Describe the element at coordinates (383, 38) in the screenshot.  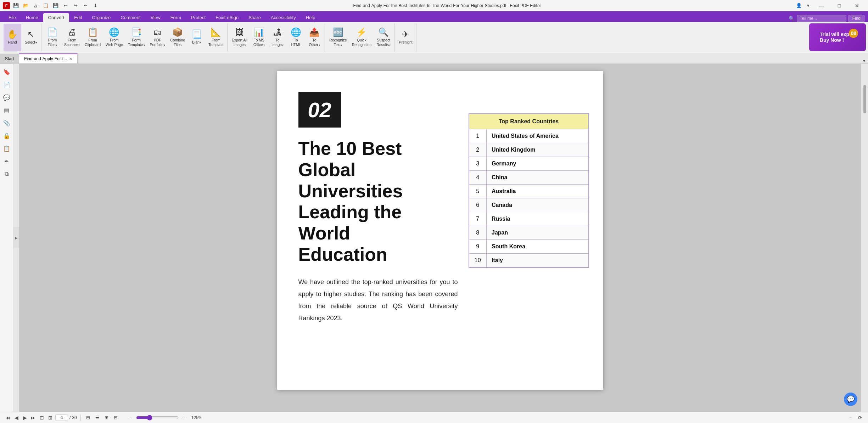
I see `suspect-results-button: 🔍 SuspectResults▾` at that location.